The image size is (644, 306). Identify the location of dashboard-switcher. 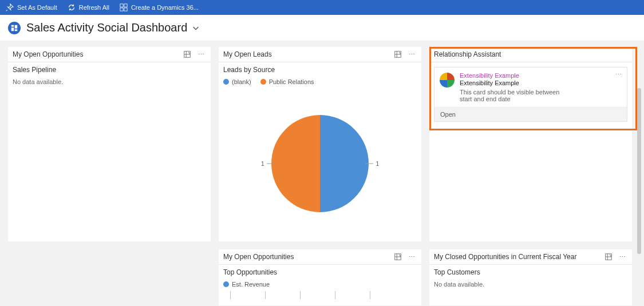
(196, 28).